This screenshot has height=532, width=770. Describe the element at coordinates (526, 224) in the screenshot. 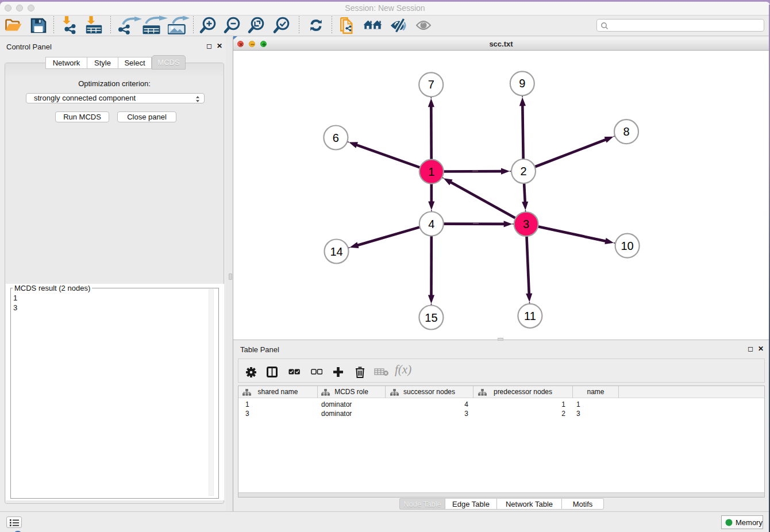

I see `svg-text: 3` at that location.